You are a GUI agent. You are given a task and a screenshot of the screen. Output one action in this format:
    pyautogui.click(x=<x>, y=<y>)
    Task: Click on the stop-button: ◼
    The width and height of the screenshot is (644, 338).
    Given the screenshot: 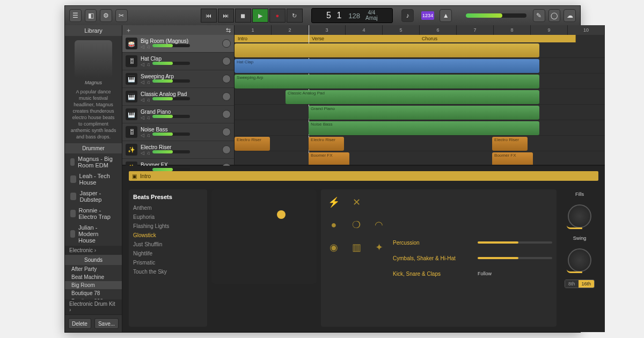 What is the action you would take?
    pyautogui.click(x=243, y=16)
    